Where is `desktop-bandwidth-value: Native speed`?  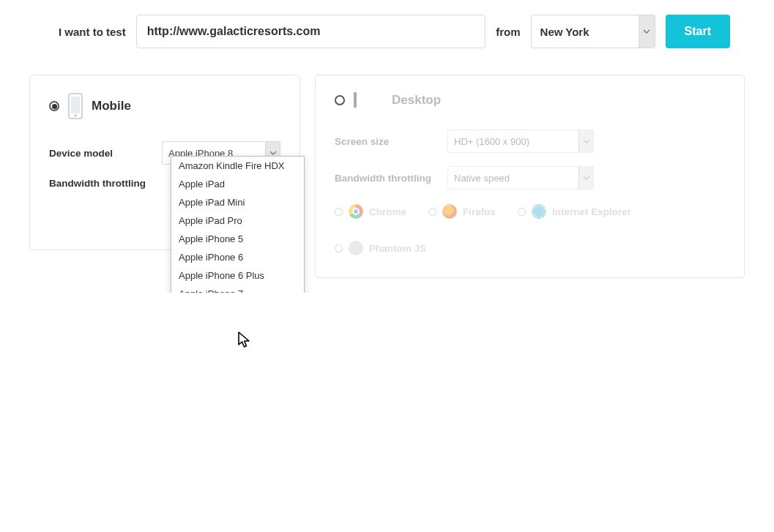
desktop-bandwidth-value: Native speed is located at coordinates (513, 178).